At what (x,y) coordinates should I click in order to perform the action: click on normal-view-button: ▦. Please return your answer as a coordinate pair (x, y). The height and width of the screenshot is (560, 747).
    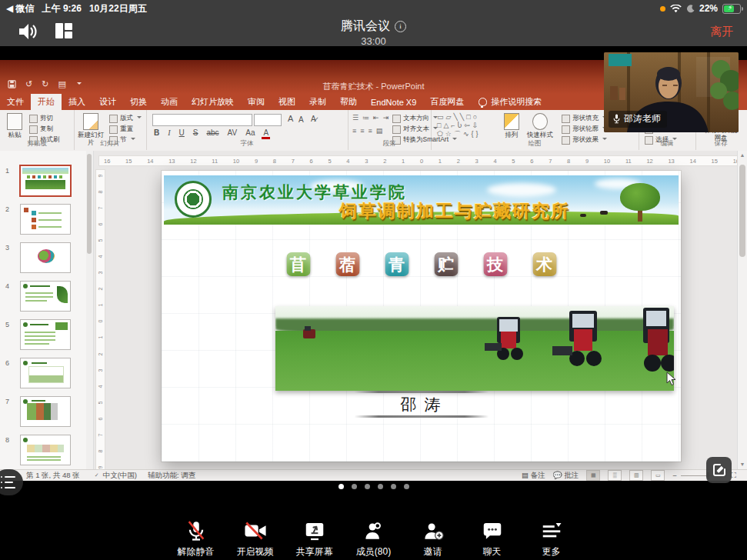
    Looking at the image, I should click on (593, 475).